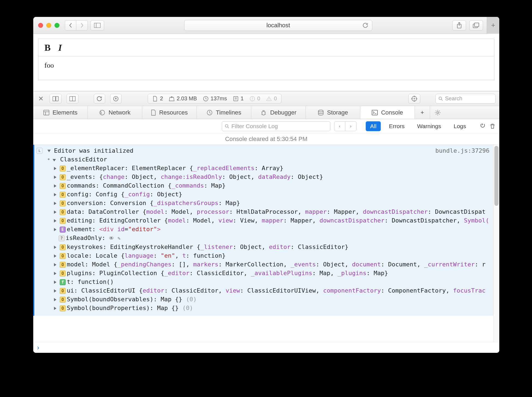 This screenshot has height=397, width=532. Describe the element at coordinates (61, 112) in the screenshot. I see `tab-elements: Elements` at that location.